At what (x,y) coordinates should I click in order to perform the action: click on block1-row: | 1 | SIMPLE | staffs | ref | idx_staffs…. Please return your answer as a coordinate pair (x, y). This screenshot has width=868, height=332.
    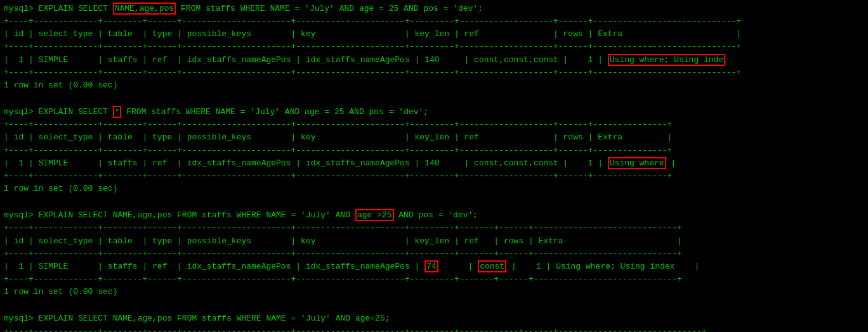
    Looking at the image, I should click on (434, 60).